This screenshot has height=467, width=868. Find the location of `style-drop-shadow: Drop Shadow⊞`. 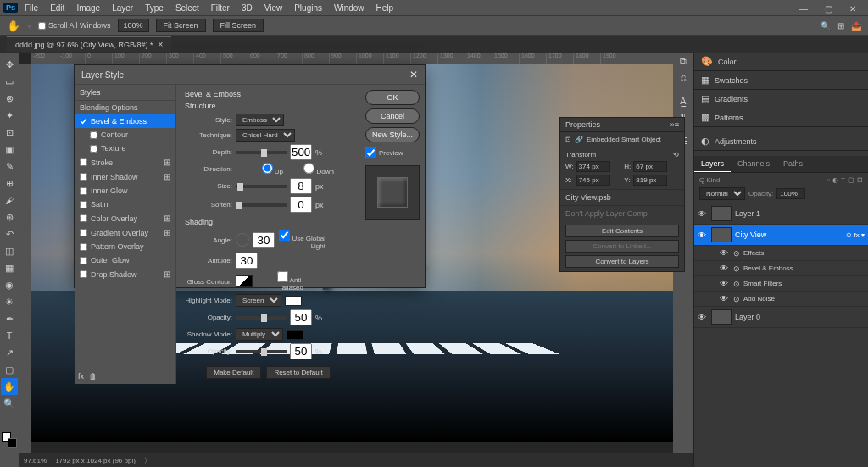

style-drop-shadow: Drop Shadow⊞ is located at coordinates (125, 275).